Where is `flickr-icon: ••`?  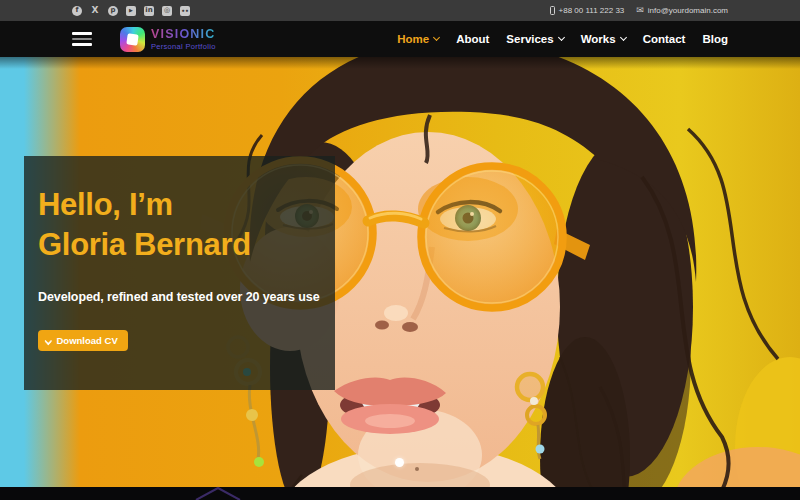 flickr-icon: •• is located at coordinates (185, 11).